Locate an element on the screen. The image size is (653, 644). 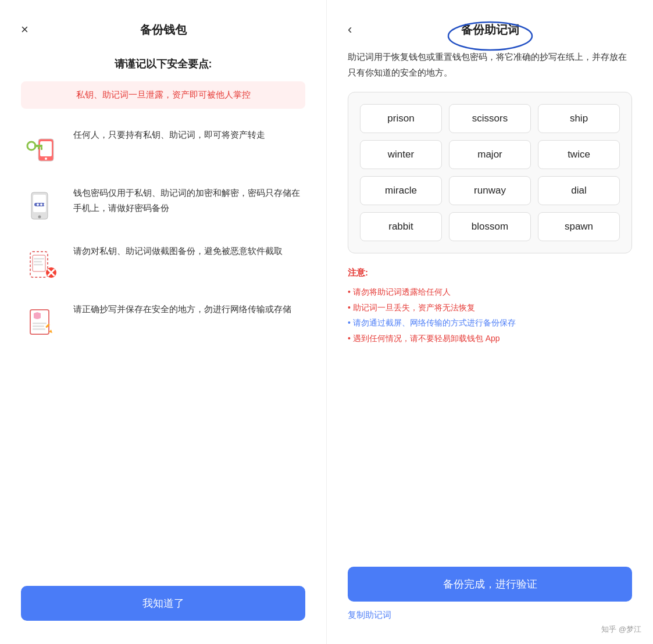
left-header: × 备份钱包 is located at coordinates (163, 30).